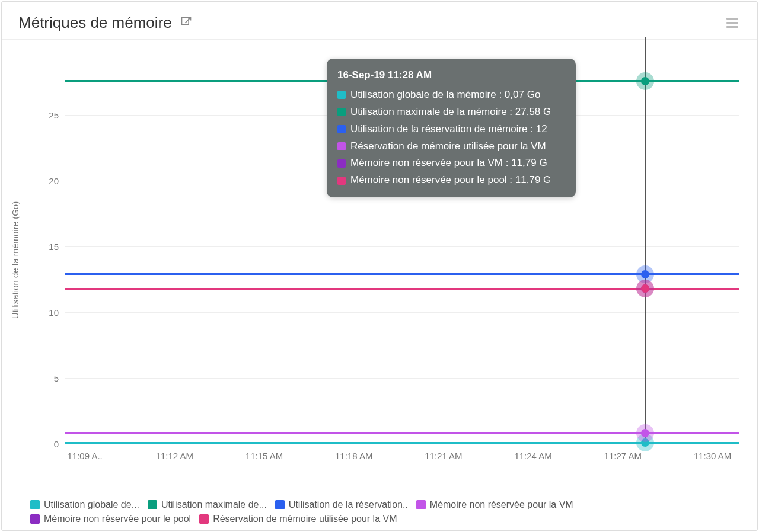  What do you see at coordinates (106, 23) in the screenshot?
I see `panel-title: Métriques de mémoire` at bounding box center [106, 23].